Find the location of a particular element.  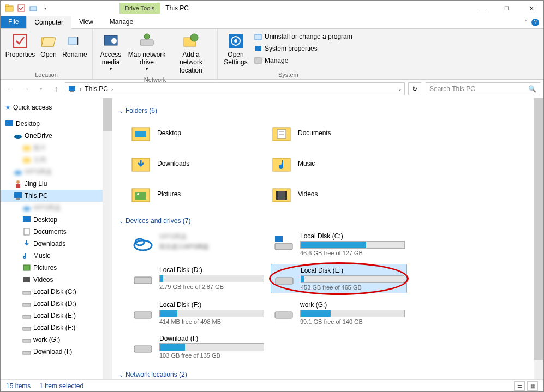

tree-pc-pictures: Pictures is located at coordinates (56, 268).